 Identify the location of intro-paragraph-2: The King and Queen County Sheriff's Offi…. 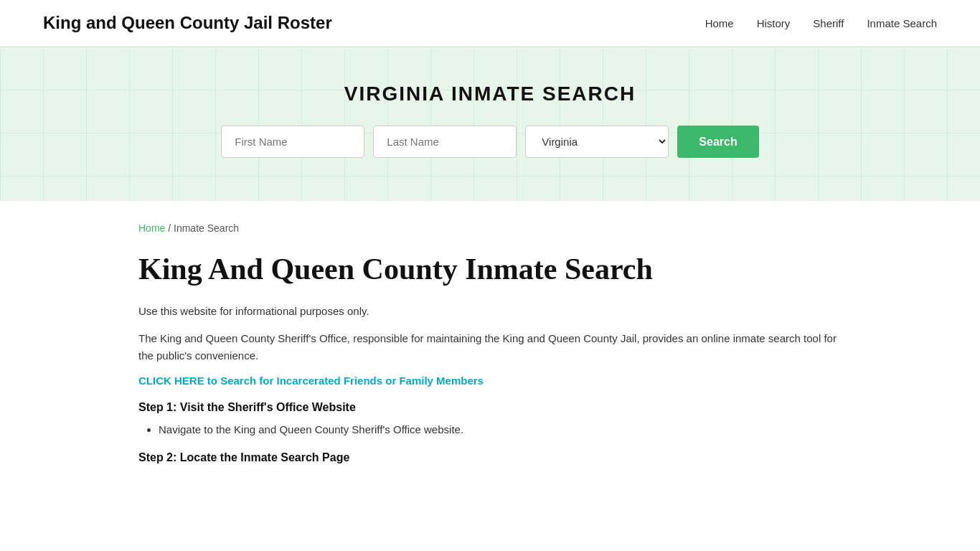
(490, 347).